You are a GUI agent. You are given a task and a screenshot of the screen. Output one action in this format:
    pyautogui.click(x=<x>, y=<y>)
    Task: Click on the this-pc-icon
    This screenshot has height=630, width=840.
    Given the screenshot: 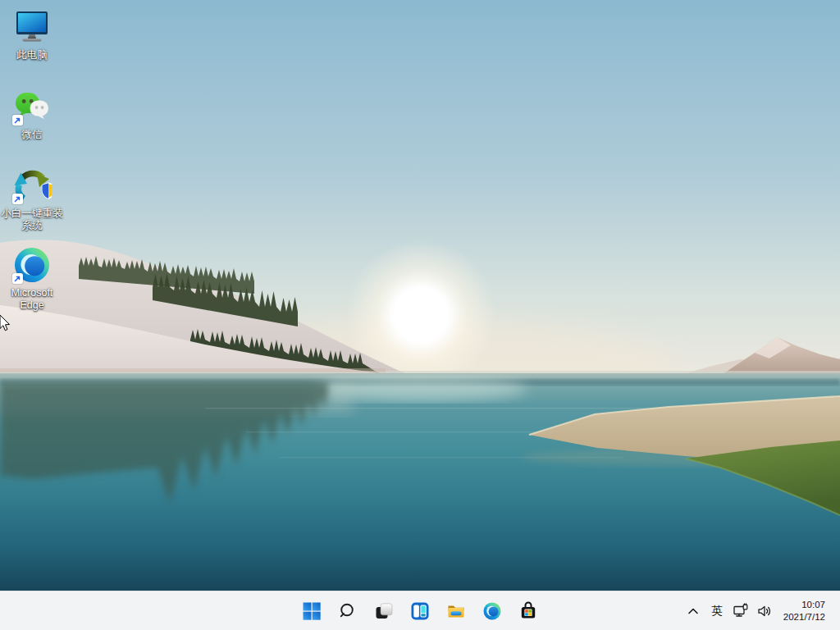 What is the action you would take?
    pyautogui.click(x=32, y=27)
    